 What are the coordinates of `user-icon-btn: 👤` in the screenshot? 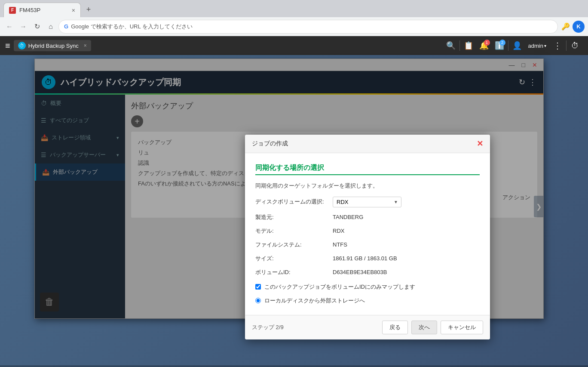 It's located at (517, 46).